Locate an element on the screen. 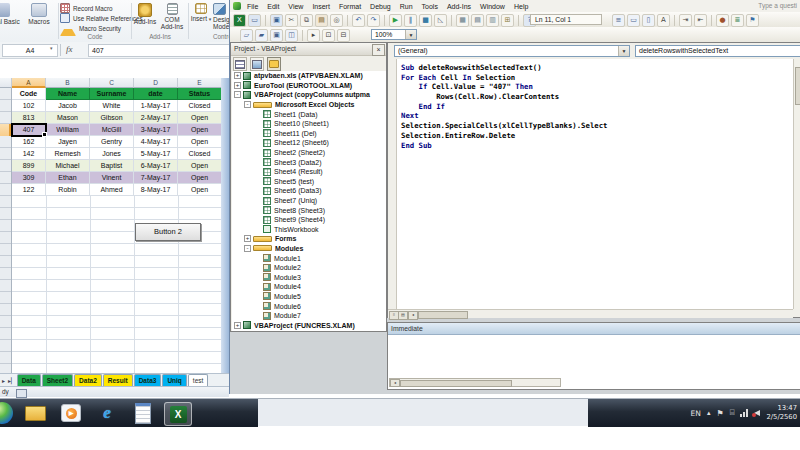 Image resolution: width=800 pixels, height=450 pixels. table-cell: Vinent is located at coordinates (112, 178).